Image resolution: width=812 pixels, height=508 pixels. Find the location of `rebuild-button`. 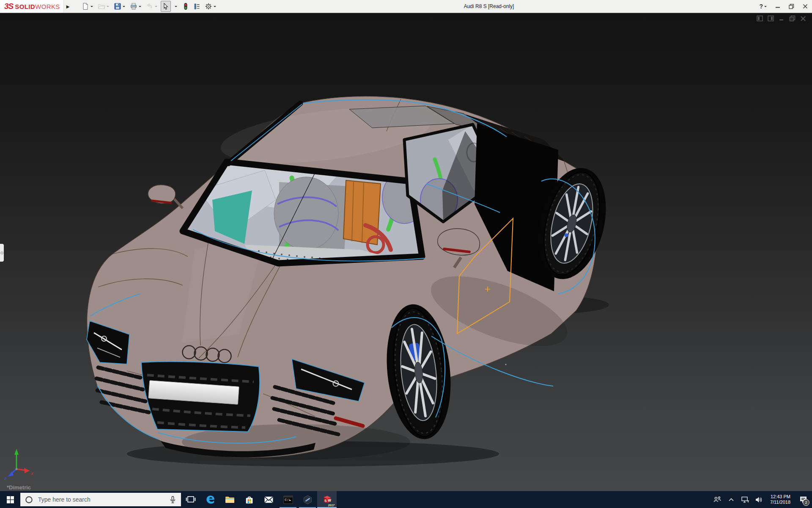

rebuild-button is located at coordinates (186, 6).